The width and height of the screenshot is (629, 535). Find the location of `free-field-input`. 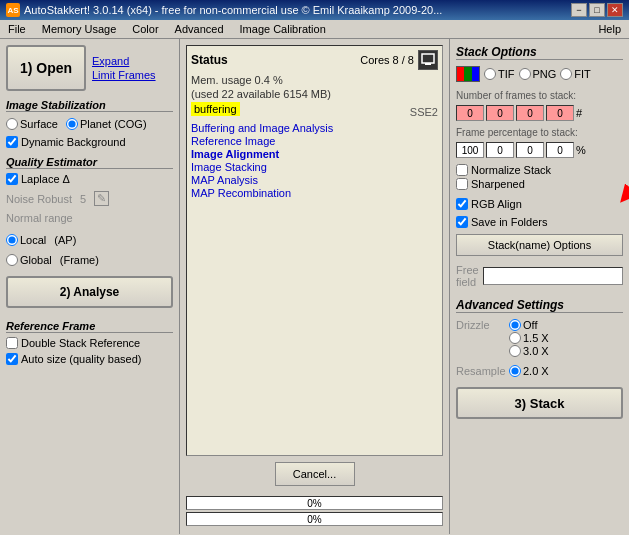

free-field-input is located at coordinates (553, 276).